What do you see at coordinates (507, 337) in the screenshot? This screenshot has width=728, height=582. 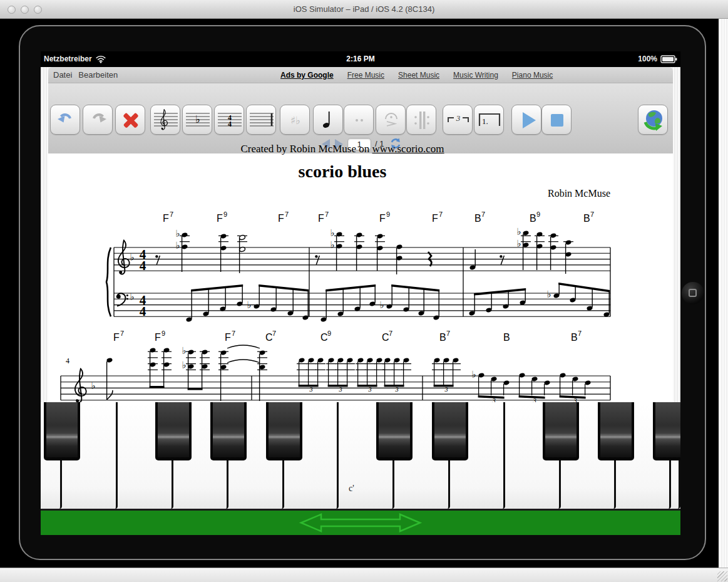 I see `chord-symbol: B` at bounding box center [507, 337].